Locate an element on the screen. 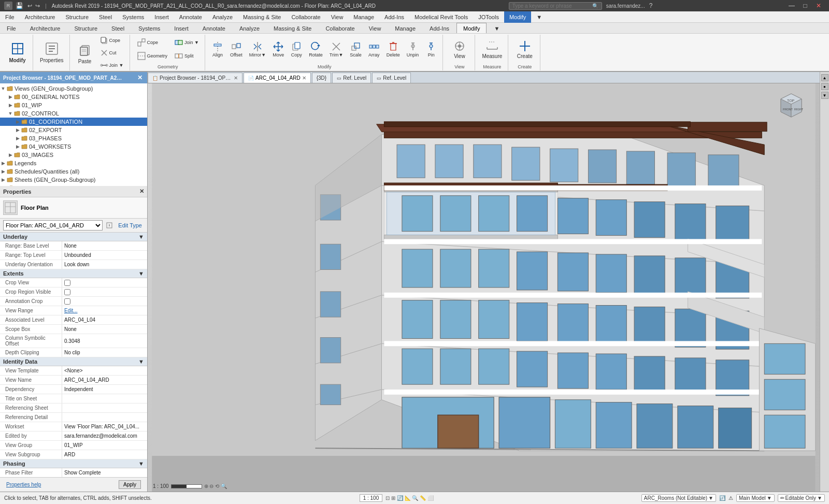  ribbon-tab-manage: Manage is located at coordinates (405, 28).